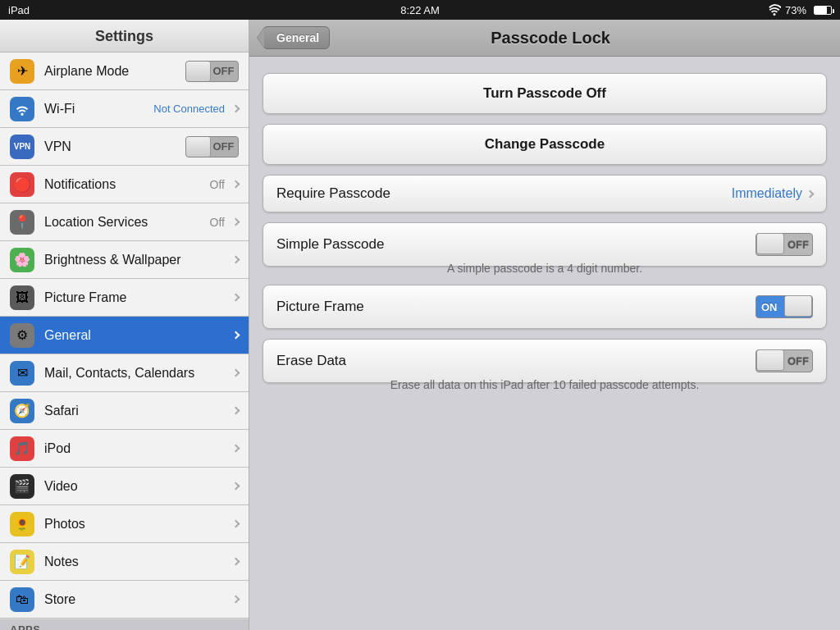  Describe the element at coordinates (770, 360) in the screenshot. I see `erase-data-toggle-knob` at that location.